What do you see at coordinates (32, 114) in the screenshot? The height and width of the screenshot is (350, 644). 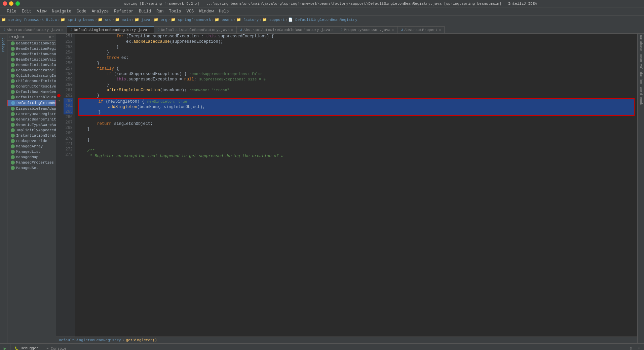 I see `tree-item: FactoryBeanRegistrySupport` at bounding box center [32, 114].